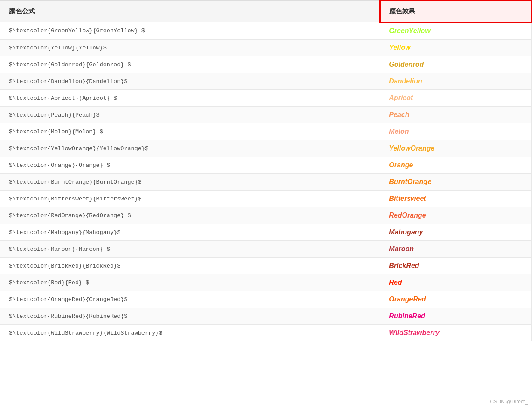 The height and width of the screenshot is (409, 532). I want to click on formula-cell: $\textcolor{Dandelion}{Dandelion}$, so click(190, 82).